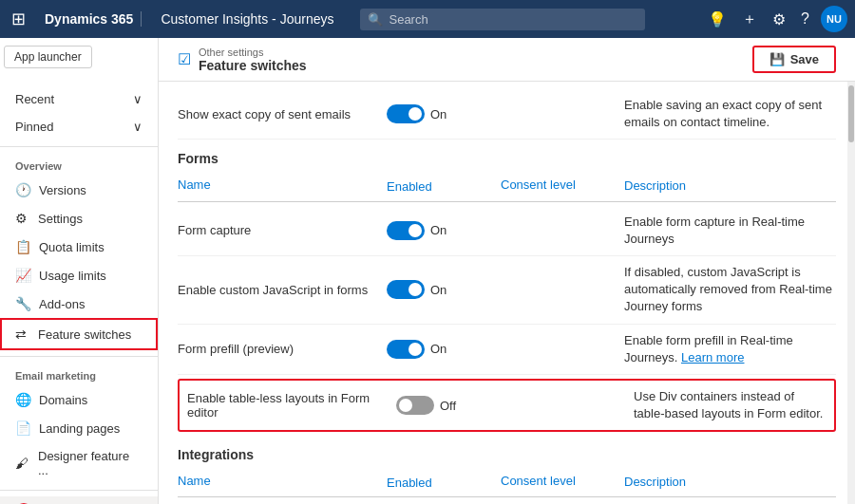 The height and width of the screenshot is (504, 855). Describe the element at coordinates (253, 65) in the screenshot. I see `section-title: Feature switches` at that location.